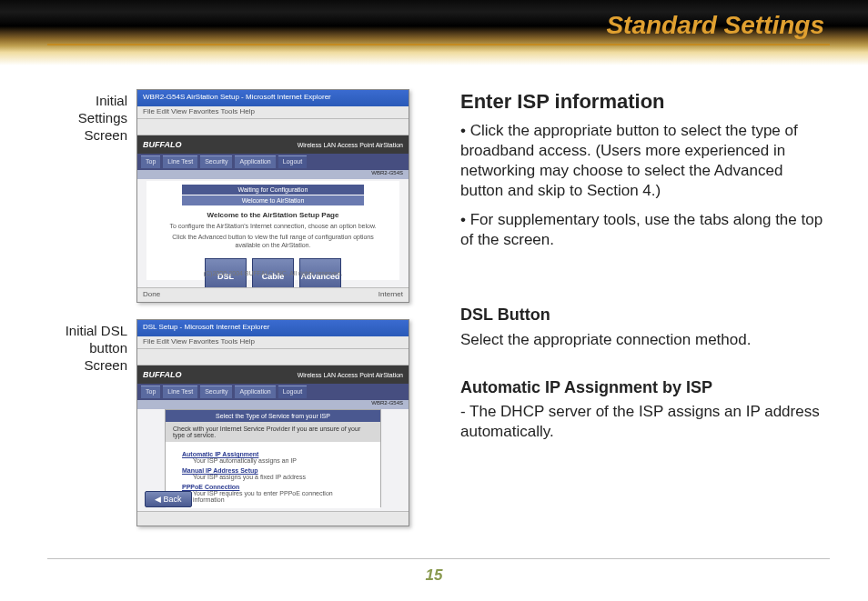  Describe the element at coordinates (273, 295) in the screenshot. I see `ie-statusbar: Done Internet` at that location.